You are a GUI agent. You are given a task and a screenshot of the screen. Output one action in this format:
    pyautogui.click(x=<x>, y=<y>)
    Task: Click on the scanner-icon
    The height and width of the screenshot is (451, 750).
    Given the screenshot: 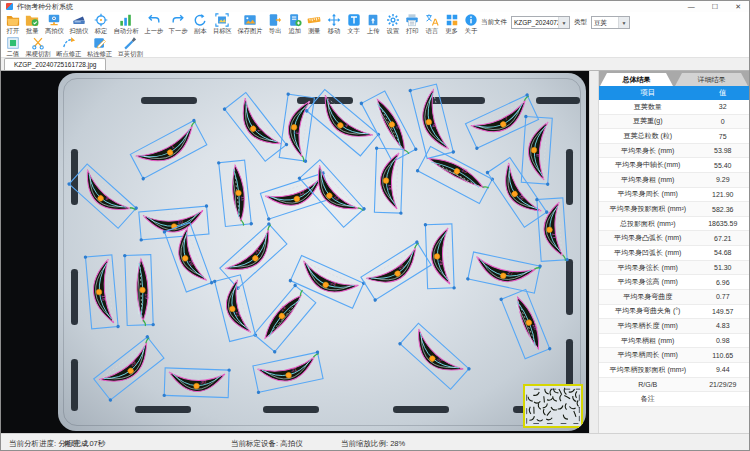 What is the action you would take?
    pyautogui.click(x=79, y=20)
    